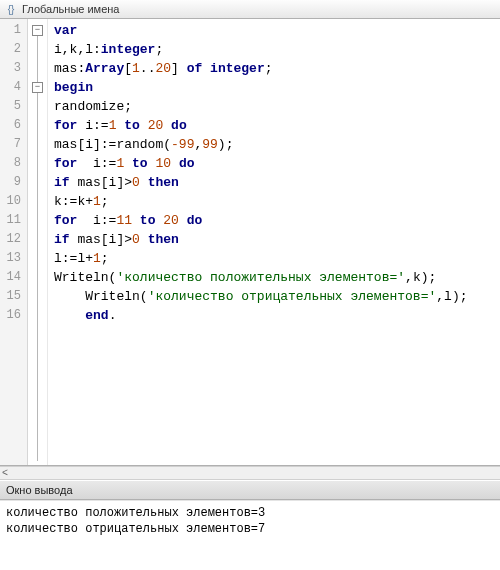 The width and height of the screenshot is (500, 570). What do you see at coordinates (274, 258) in the screenshot?
I see `code-line: l:=l+1;` at bounding box center [274, 258].